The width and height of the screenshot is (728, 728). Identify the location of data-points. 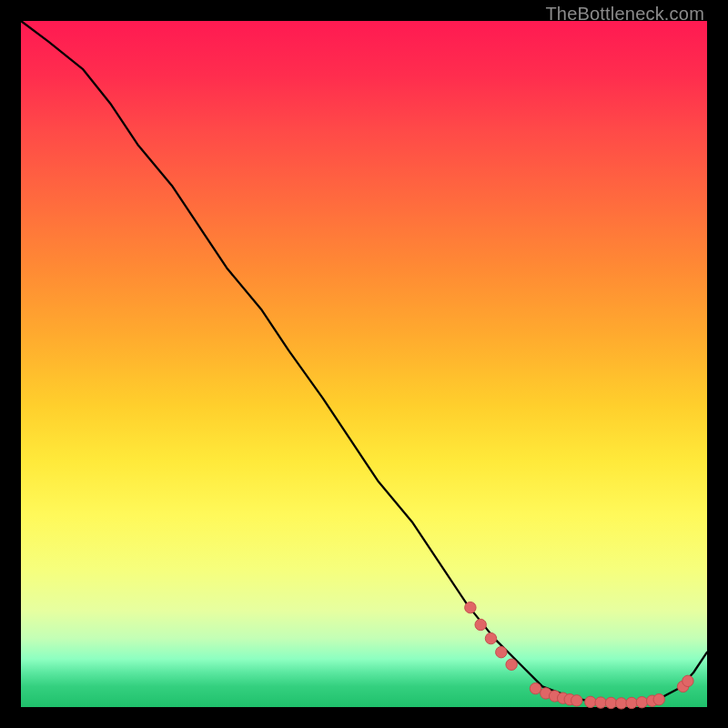
(579, 655).